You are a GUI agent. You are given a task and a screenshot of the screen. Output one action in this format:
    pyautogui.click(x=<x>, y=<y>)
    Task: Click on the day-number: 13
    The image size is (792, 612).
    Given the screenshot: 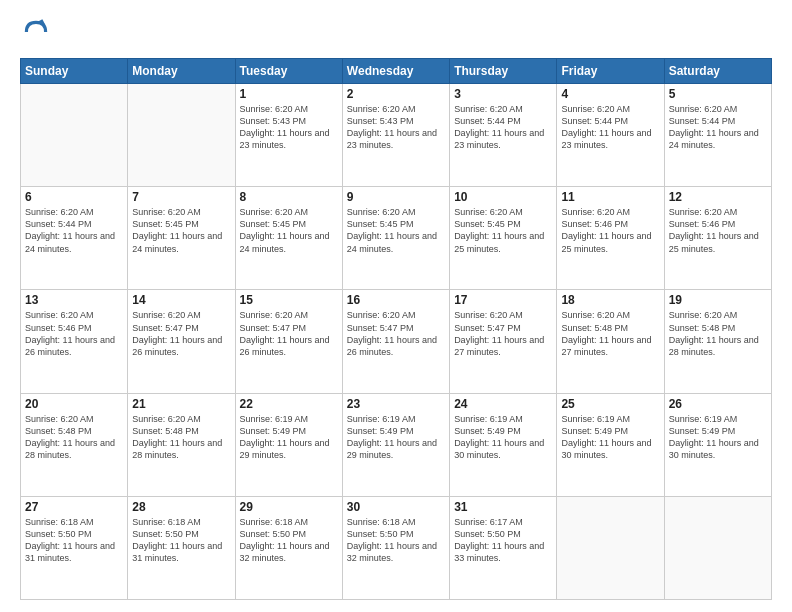 What is the action you would take?
    pyautogui.click(x=74, y=300)
    